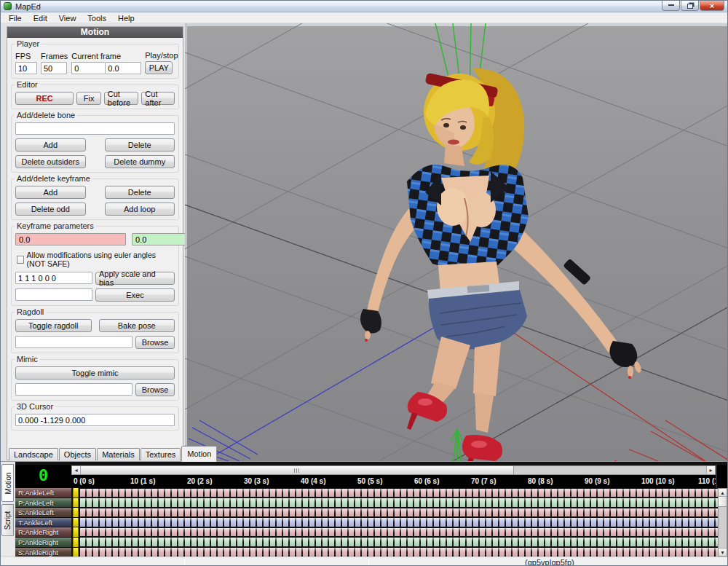 Image resolution: width=728 pixels, height=566 pixels. What do you see at coordinates (8, 510) in the screenshot?
I see `timeline-side-tabs: MotionScript` at bounding box center [8, 510].